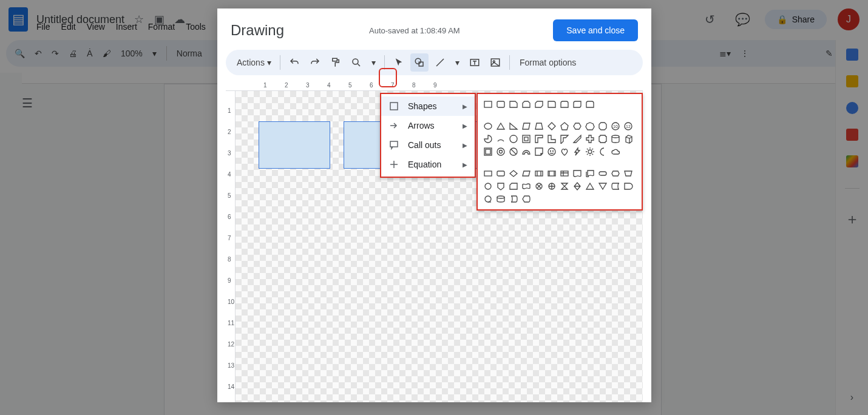  I want to click on save-and-close-button: Save and close, so click(595, 30).